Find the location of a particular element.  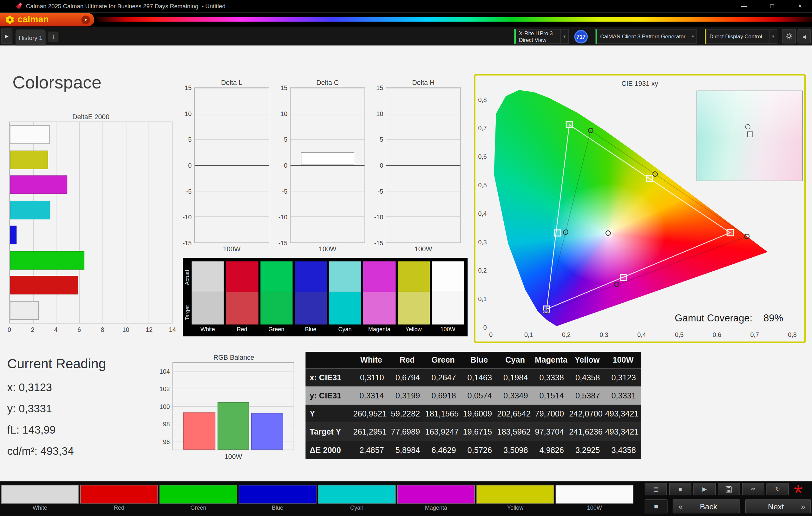

axis-tick-label: 0,2 is located at coordinates (567, 335).